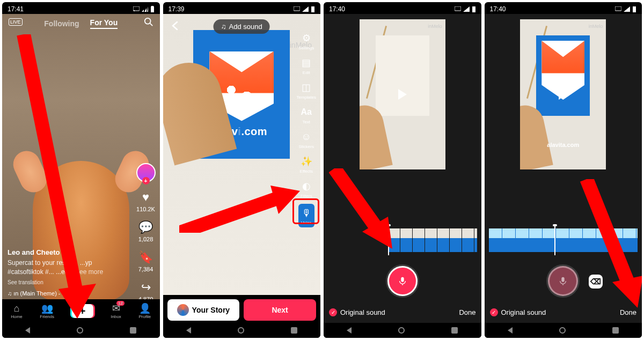 Image resolution: width=644 pixels, height=340 pixels. I want to click on tool-effects: ✨Effects, so click(306, 164).